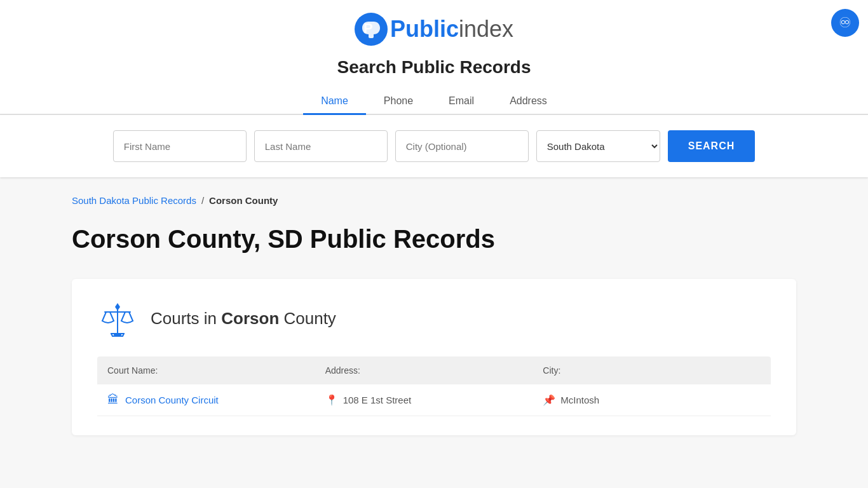 Image resolution: width=868 pixels, height=488 pixels. I want to click on courts-title-suffix: County, so click(308, 318).